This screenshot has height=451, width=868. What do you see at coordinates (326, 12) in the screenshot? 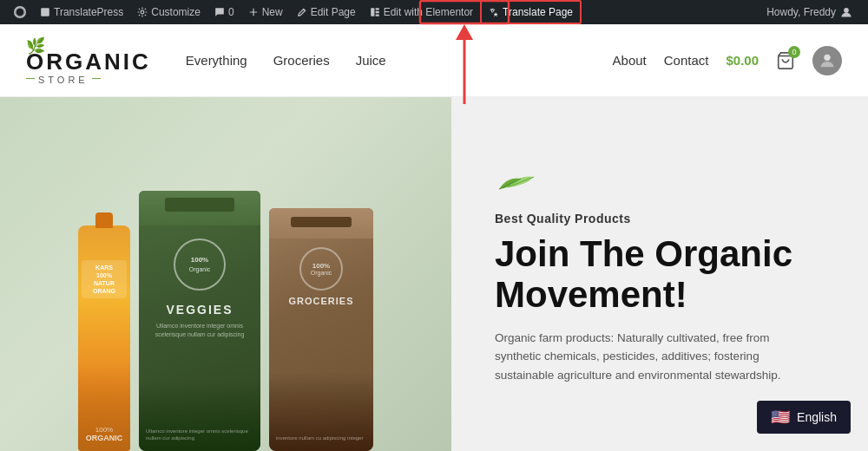
I see `edit-page-menu: Edit Page` at bounding box center [326, 12].